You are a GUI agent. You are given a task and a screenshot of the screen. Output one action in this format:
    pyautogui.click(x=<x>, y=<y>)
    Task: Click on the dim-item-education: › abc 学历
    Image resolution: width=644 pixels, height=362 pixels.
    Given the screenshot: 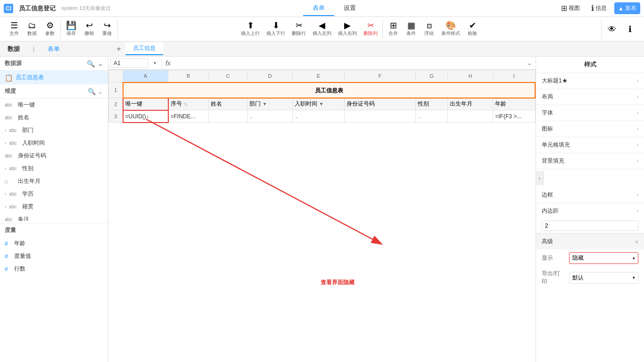 What is the action you would take?
    pyautogui.click(x=54, y=194)
    